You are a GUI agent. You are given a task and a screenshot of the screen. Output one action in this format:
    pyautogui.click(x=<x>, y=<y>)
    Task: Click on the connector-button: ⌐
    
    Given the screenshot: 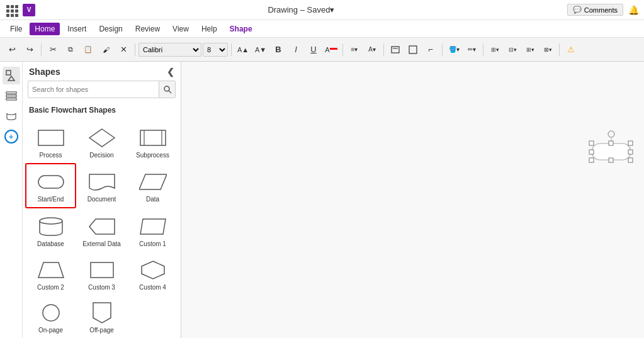 What is the action you would take?
    pyautogui.click(x=431, y=50)
    